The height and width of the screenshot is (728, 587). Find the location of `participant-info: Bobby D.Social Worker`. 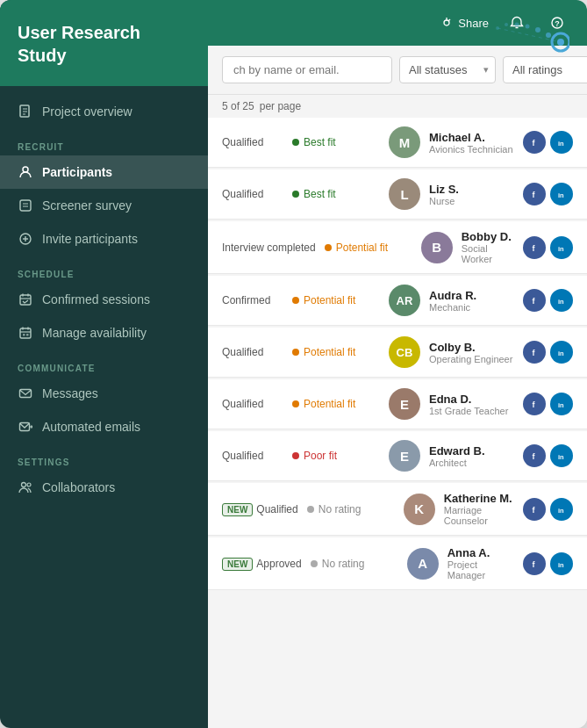

participant-info: Bobby D.Social Worker is located at coordinates (488, 248).